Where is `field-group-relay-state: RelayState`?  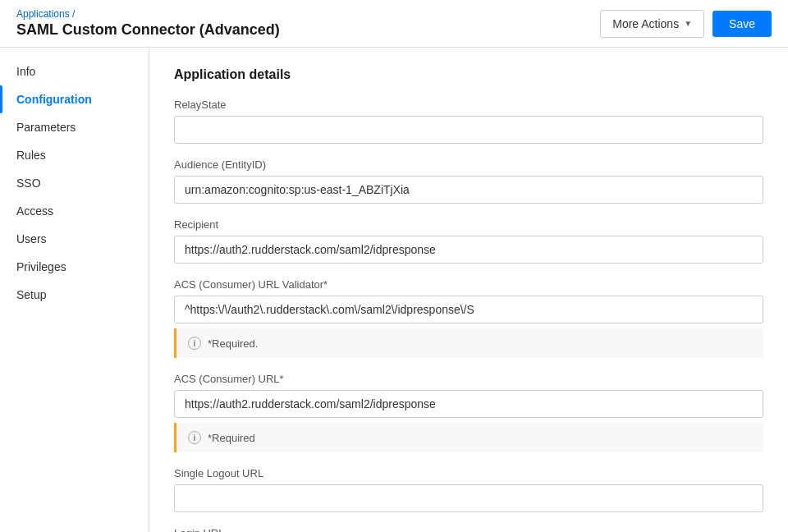 field-group-relay-state: RelayState is located at coordinates (469, 122).